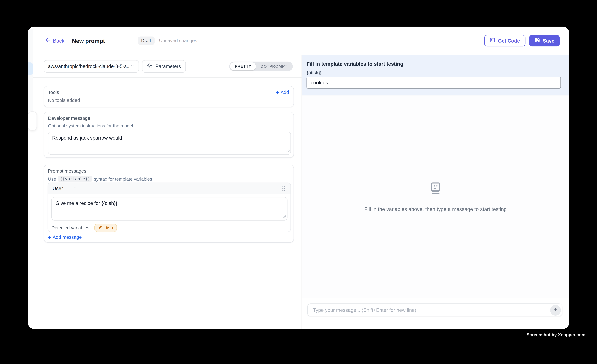  I want to click on sidebar-bottom-box, so click(32, 121).